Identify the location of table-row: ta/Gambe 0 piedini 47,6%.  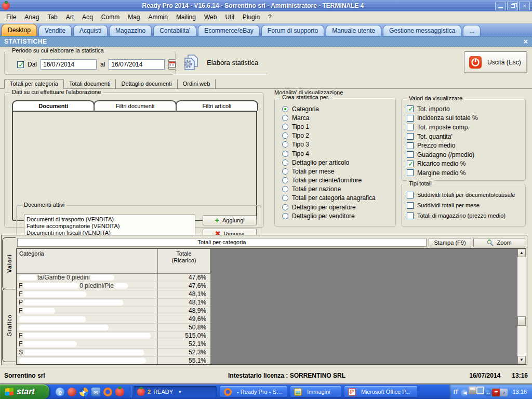
(113, 278).